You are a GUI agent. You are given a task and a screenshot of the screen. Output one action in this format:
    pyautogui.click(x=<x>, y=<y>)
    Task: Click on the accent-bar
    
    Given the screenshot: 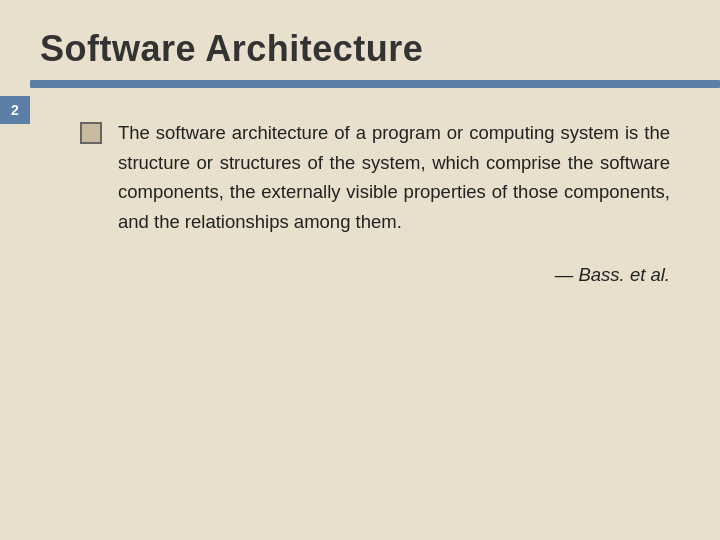 What is the action you would take?
    pyautogui.click(x=375, y=84)
    